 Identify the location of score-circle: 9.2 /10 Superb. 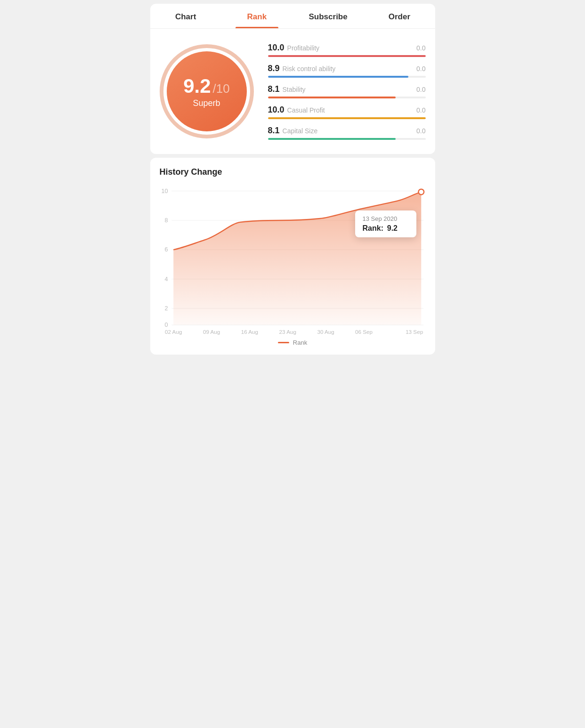
(207, 91).